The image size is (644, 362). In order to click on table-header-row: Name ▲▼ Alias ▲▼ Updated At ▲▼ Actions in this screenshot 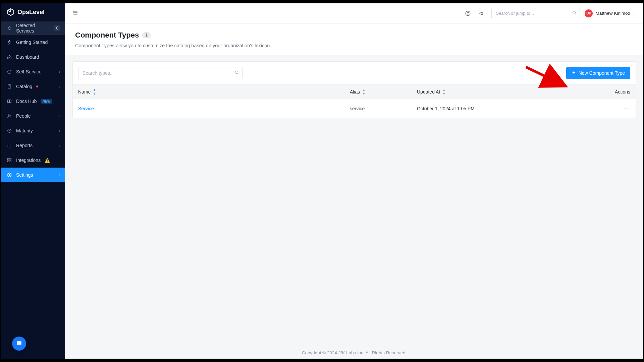, I will do `click(354, 92)`.